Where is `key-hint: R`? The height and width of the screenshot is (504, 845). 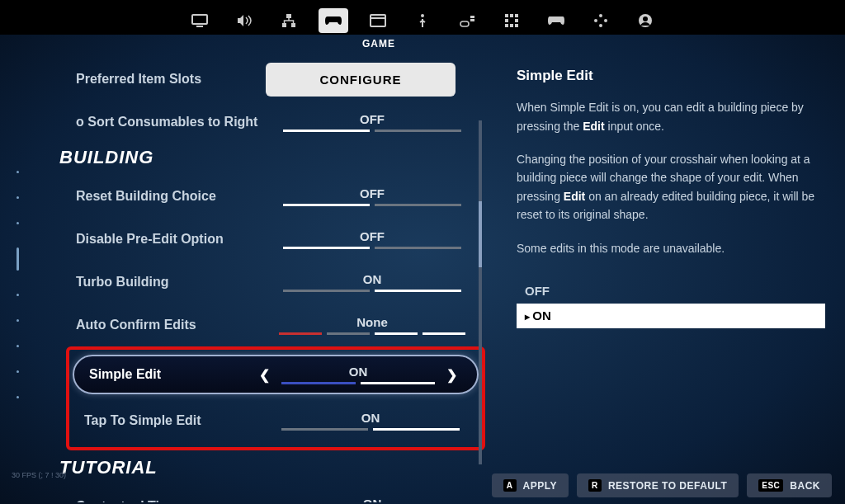 key-hint: R is located at coordinates (595, 485).